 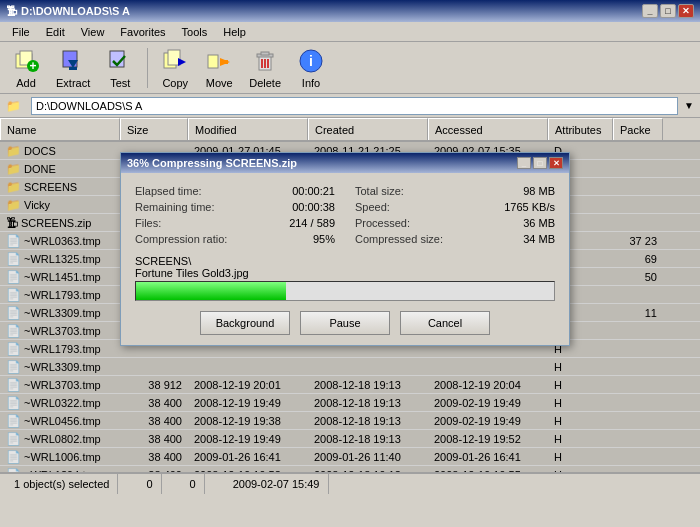 I want to click on info-icon: i, so click(x=311, y=61).